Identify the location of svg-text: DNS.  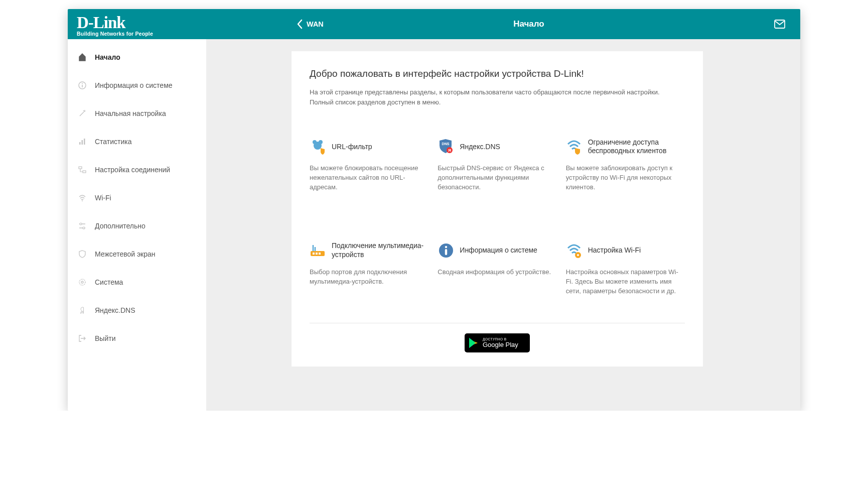
(446, 144).